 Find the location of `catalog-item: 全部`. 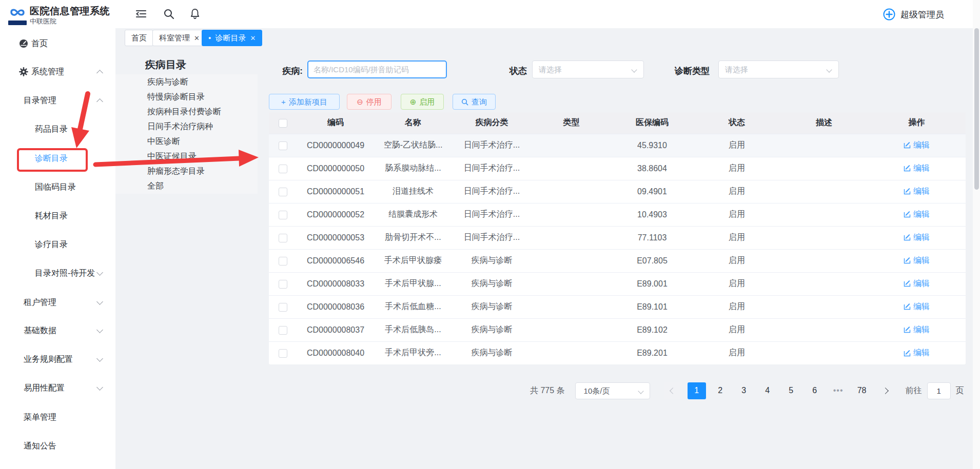

catalog-item: 全部 is located at coordinates (187, 186).